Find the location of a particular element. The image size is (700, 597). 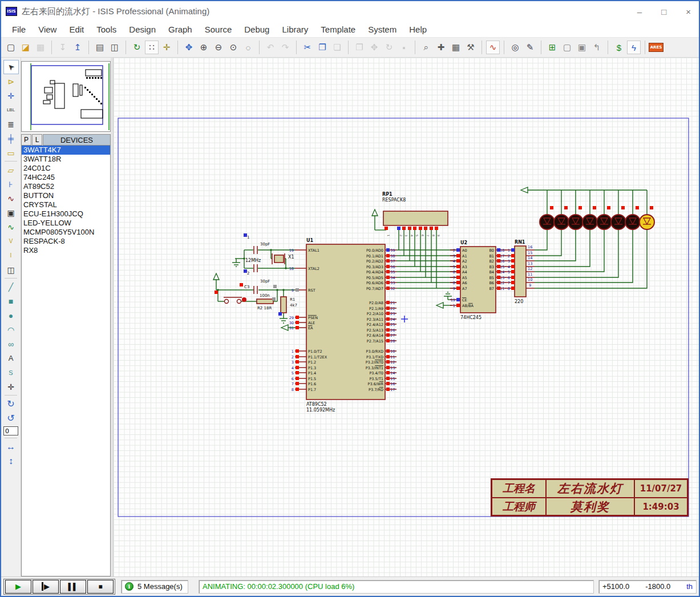

device-pin-tool-icon: ⊦ is located at coordinates (11, 184).